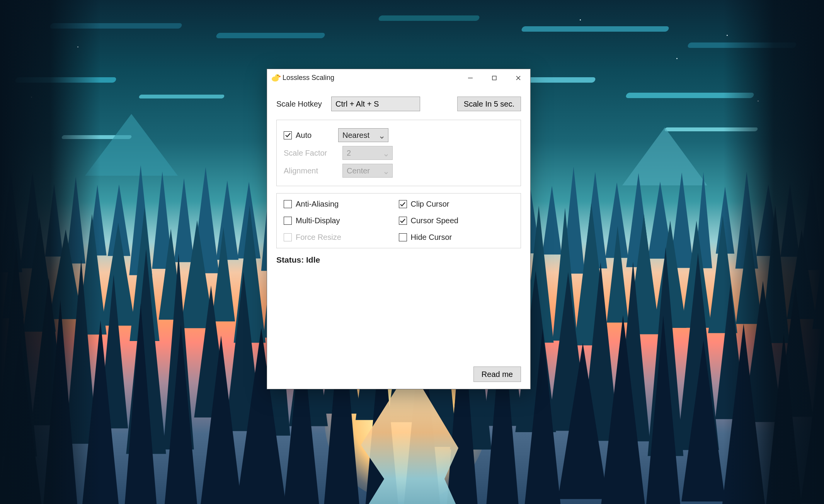 The height and width of the screenshot is (504, 824). I want to click on hide-cursor-label: Hide Cursor, so click(431, 237).